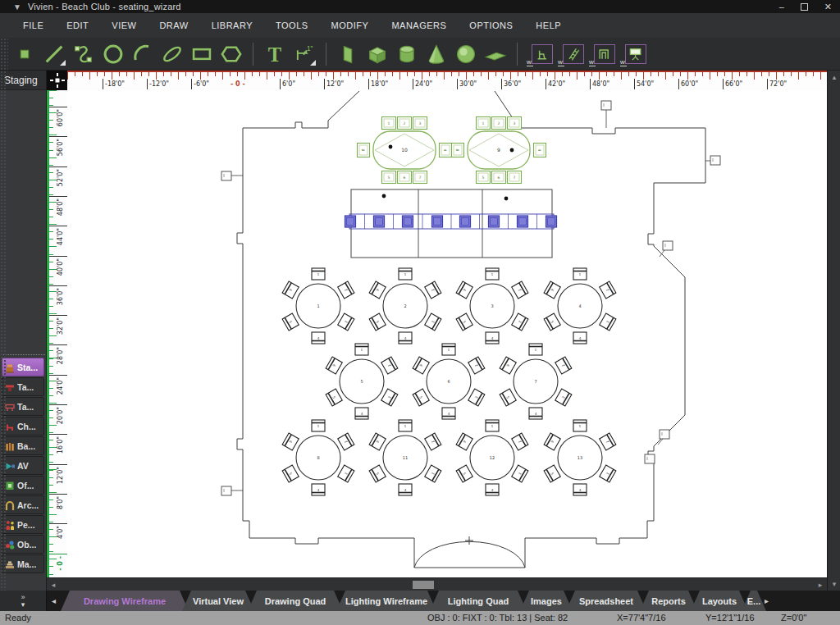 The width and height of the screenshot is (840, 625). What do you see at coordinates (458, 151) in the screenshot?
I see `hex-chair: 8` at bounding box center [458, 151].